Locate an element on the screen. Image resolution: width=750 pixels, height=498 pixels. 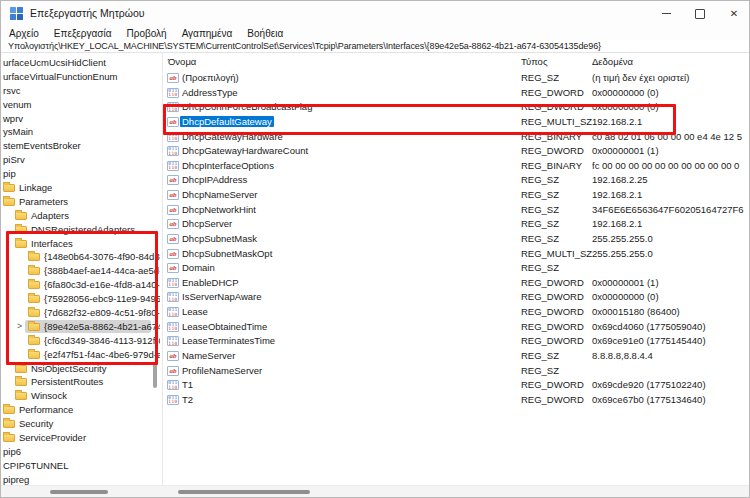
value-data: 0x00000001 (1) is located at coordinates (626, 284).